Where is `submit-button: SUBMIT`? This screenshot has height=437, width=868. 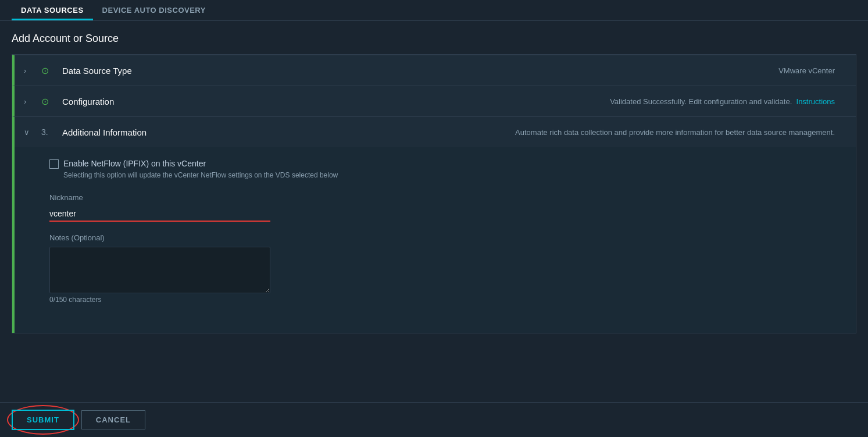 submit-button: SUBMIT is located at coordinates (43, 420).